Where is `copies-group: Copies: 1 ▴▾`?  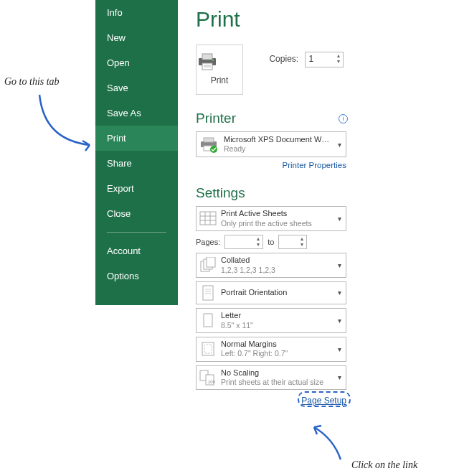 copies-group: Copies: 1 ▴▾ is located at coordinates (306, 60).